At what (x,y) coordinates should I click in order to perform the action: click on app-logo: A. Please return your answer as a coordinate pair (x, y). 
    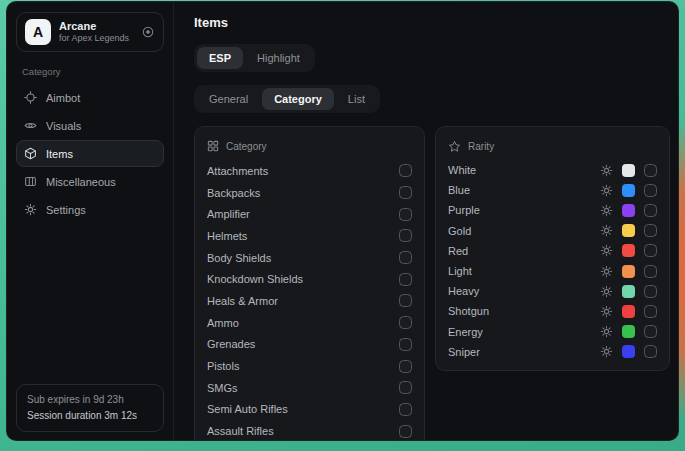
    Looking at the image, I should click on (38, 32).